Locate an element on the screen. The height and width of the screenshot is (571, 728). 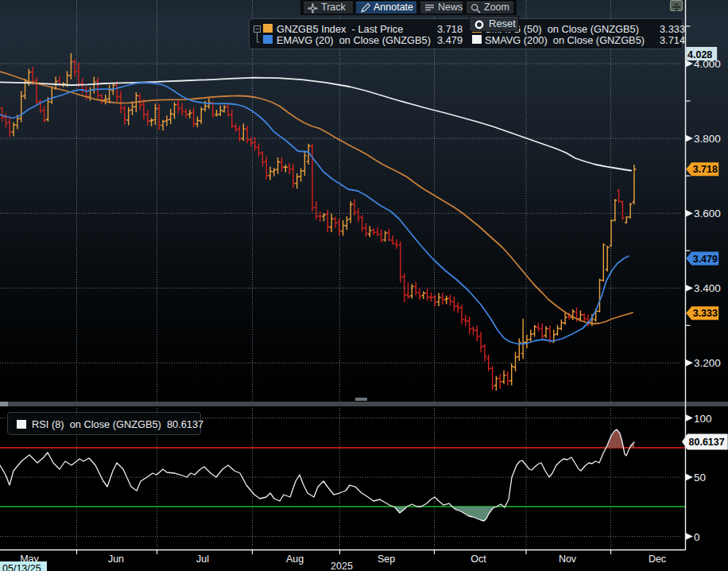
svg-text: Sep is located at coordinates (386, 559).